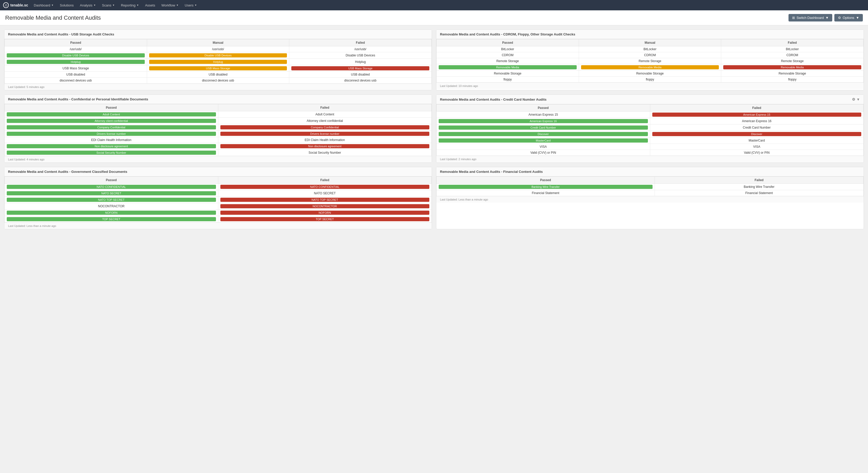 The height and width of the screenshot is (473, 868). I want to click on table-cell: floppy, so click(793, 79).